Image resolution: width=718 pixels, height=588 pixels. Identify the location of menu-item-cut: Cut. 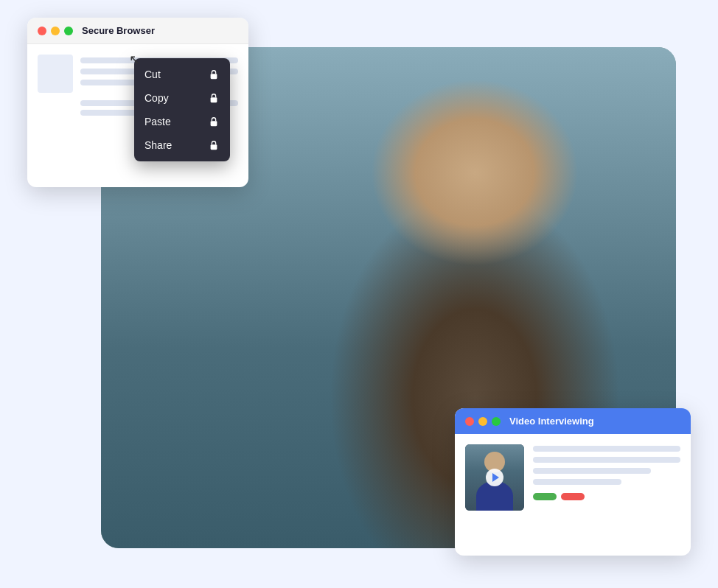
(182, 74).